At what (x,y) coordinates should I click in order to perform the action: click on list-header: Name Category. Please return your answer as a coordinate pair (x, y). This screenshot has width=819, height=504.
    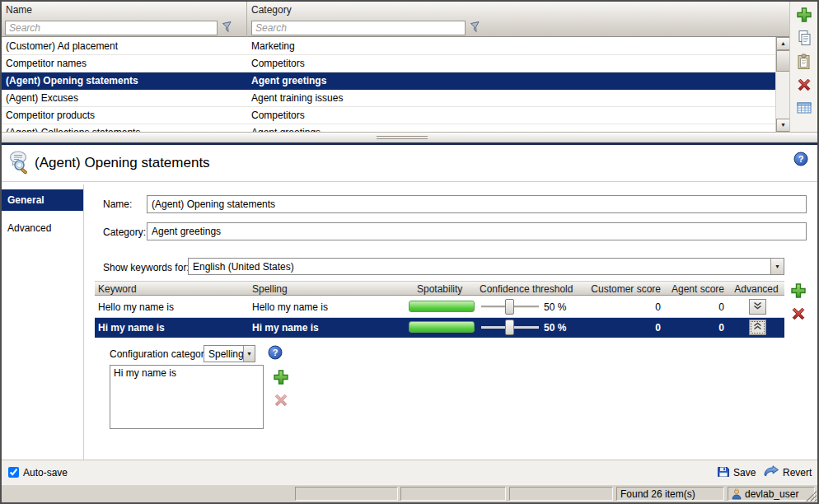
    Looking at the image, I should click on (395, 20).